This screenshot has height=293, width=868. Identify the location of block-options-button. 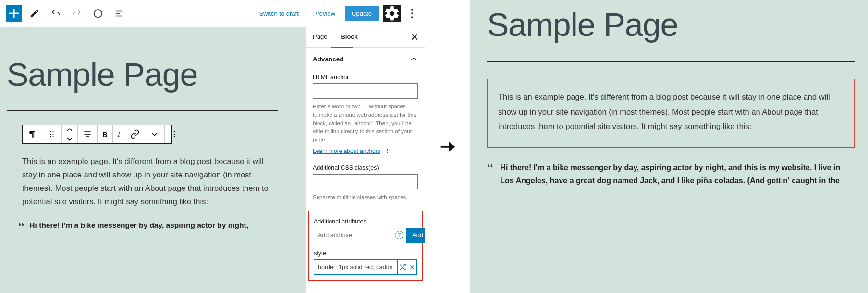
(174, 134).